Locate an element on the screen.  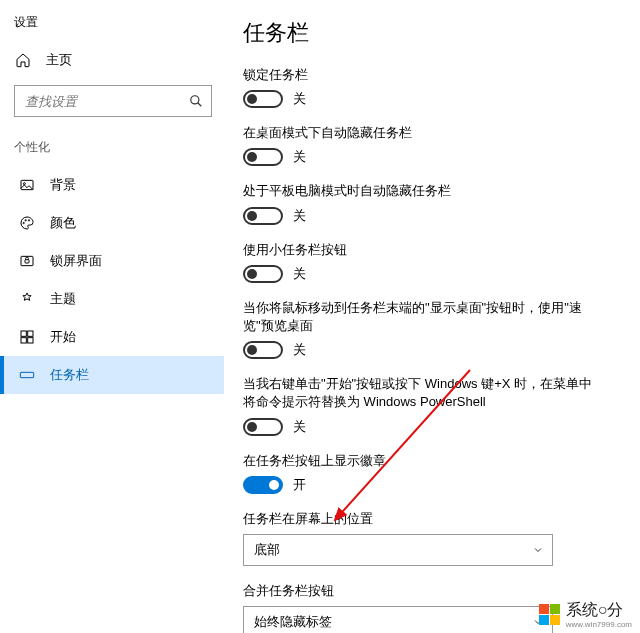
setting-label-small-buttons: 使用小任务栏按钮 is located at coordinates (426, 250).